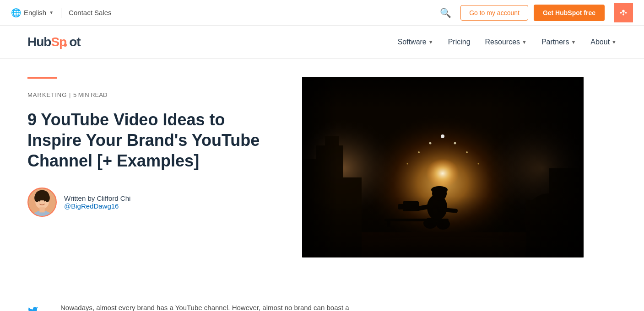  Describe the element at coordinates (90, 13) in the screenshot. I see `contact-sales-link: Contact Sales` at that location.